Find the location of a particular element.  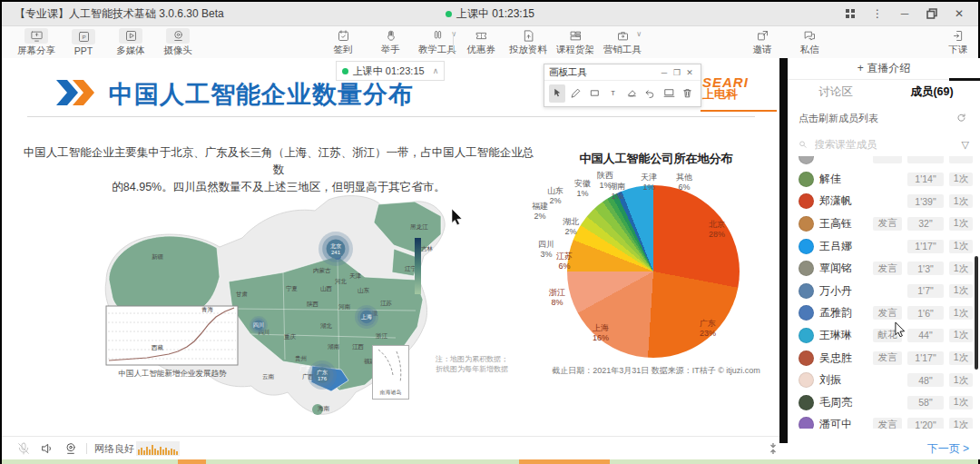

toolbar-media: 多媒体 is located at coordinates (131, 42).